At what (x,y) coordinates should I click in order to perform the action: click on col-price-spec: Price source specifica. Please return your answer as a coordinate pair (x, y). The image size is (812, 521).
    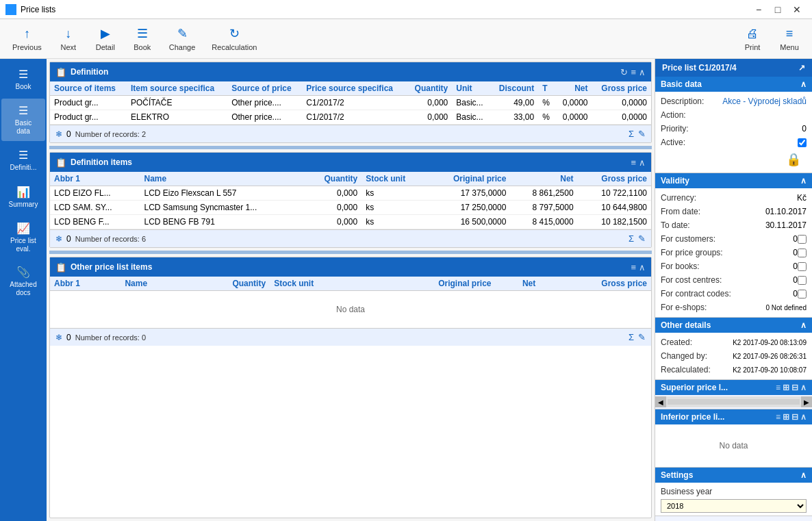
    Looking at the image, I should click on (354, 89).